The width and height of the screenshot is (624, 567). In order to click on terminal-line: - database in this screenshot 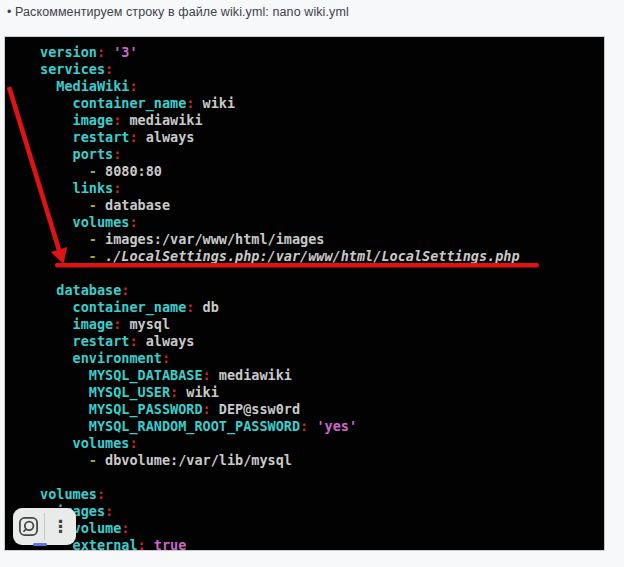, I will do `click(322, 206)`.